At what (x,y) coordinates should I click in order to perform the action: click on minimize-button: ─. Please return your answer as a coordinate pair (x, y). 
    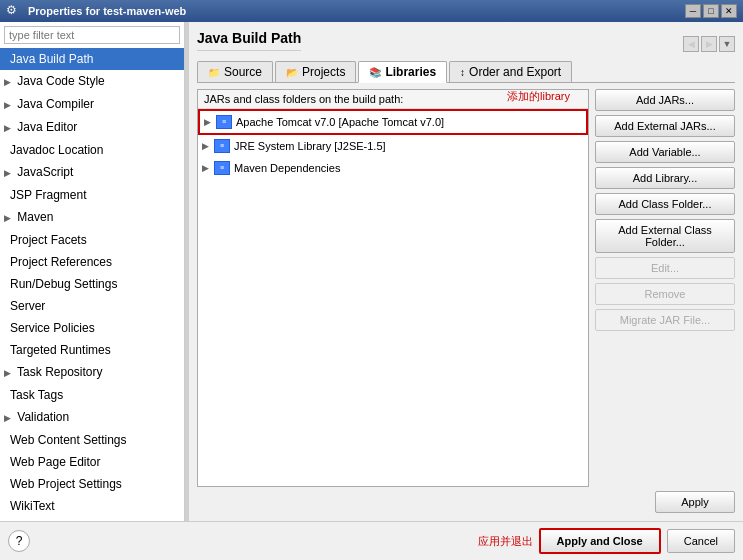
    Looking at the image, I should click on (693, 11).